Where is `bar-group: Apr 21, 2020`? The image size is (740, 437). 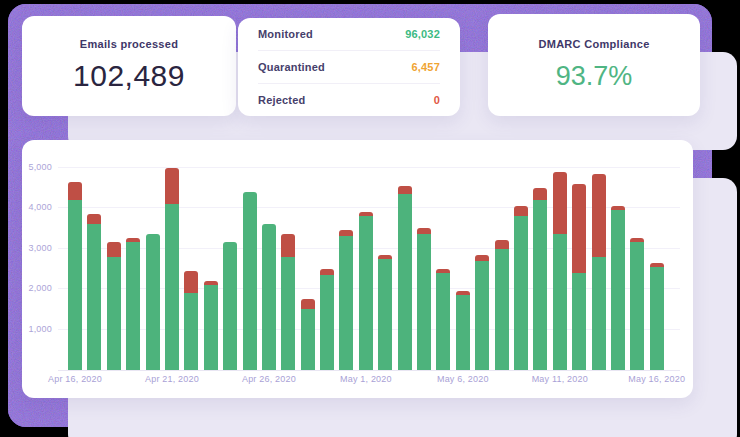 bar-group: Apr 21, 2020 is located at coordinates (172, 255).